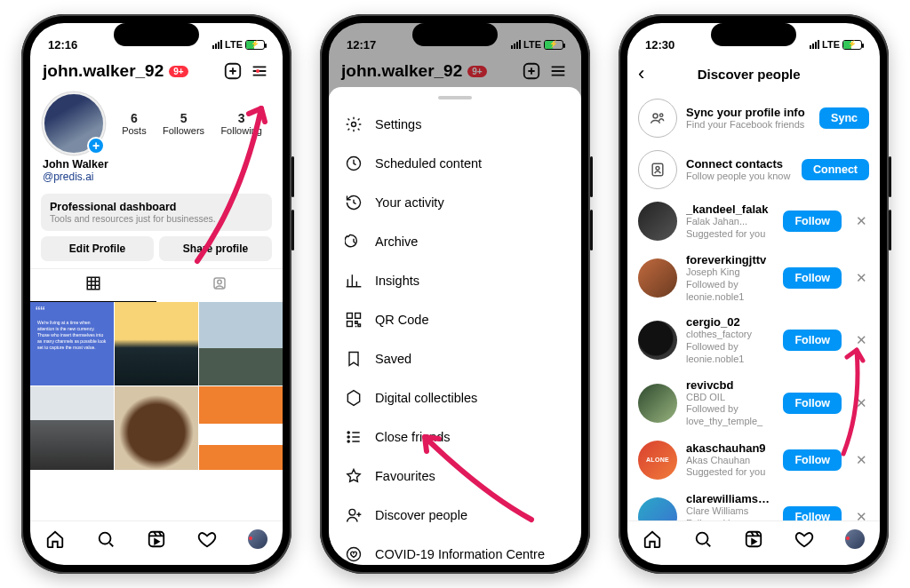  I want to click on suggestion-avatar: ALONE, so click(658, 460).